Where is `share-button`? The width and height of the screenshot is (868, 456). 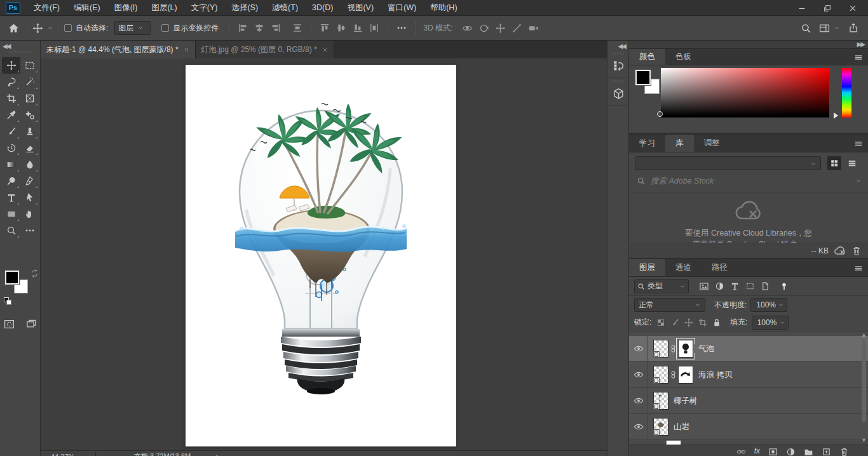 share-button is located at coordinates (853, 28).